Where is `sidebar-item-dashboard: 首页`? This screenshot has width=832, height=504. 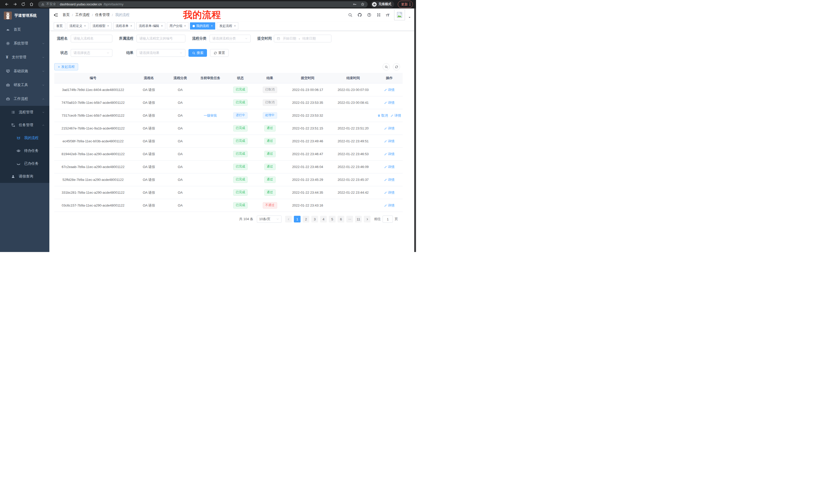
sidebar-item-dashboard: 首页 is located at coordinates (25, 30).